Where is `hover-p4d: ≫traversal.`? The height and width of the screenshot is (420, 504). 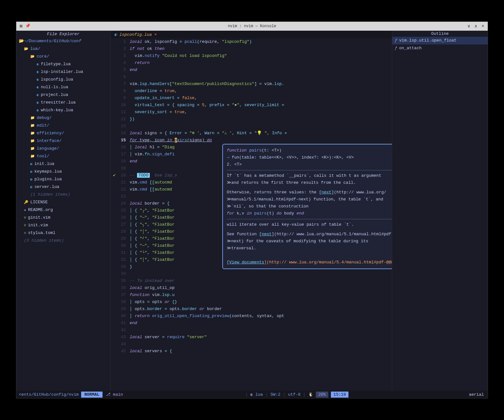
hover-p4d: ≫traversal. is located at coordinates (309, 248).